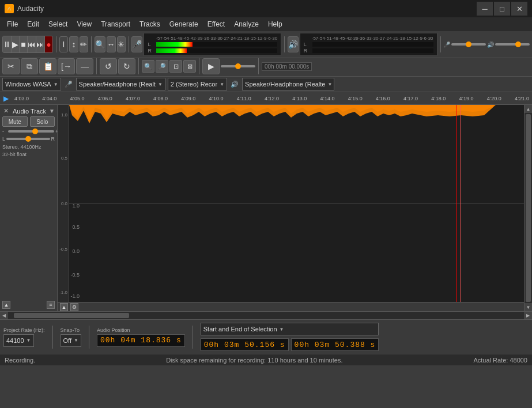 The width and height of the screenshot is (532, 408). Describe the element at coordinates (29, 208) in the screenshot. I see `track-controls-panel: ✕ Audio Track ▼ Mute Solo - + L R Stereo…` at that location.